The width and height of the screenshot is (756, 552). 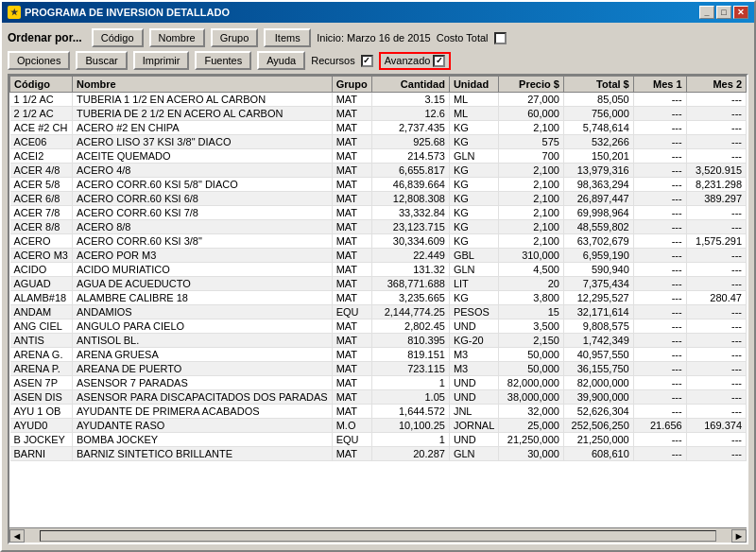 I want to click on table-row: ACE06ACERO LISO 37 KSI 3/8" DIACOMAT925.…, so click(x=378, y=142).